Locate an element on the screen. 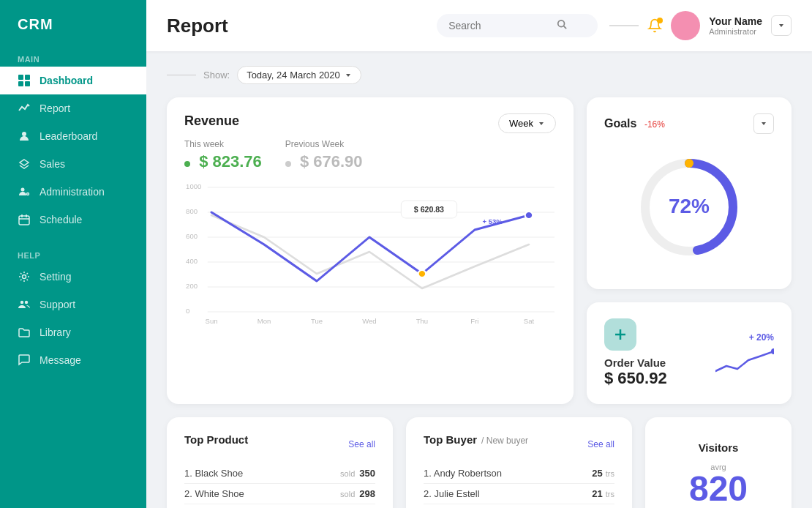 The image size is (812, 508). sidebar-item-library: Library is located at coordinates (73, 332).